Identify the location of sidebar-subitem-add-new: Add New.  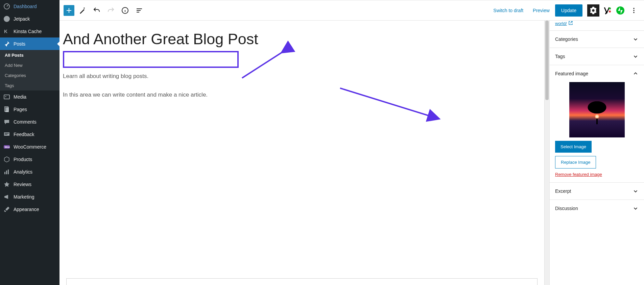
(30, 65).